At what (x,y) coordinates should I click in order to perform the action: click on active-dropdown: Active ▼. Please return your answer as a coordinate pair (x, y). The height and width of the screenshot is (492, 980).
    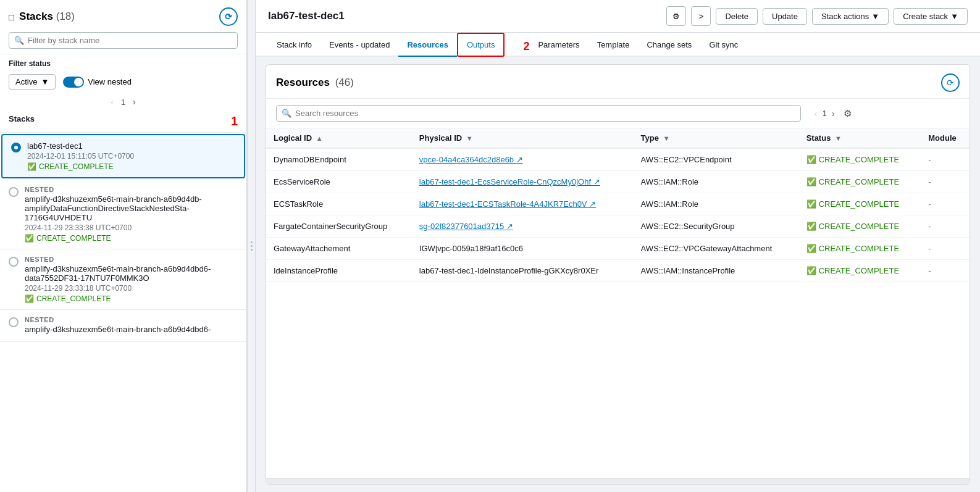
    Looking at the image, I should click on (32, 81).